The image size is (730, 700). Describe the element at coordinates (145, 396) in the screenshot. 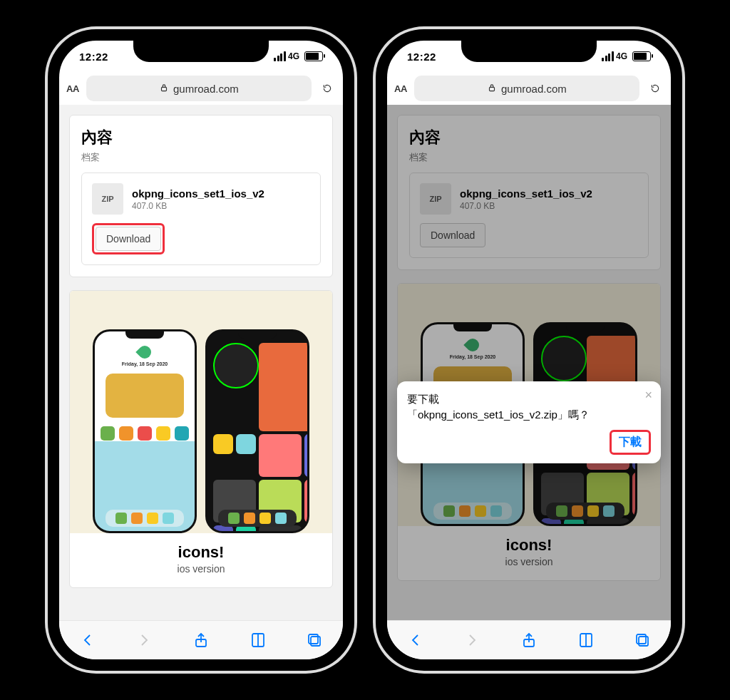

I see `preview-widget` at that location.